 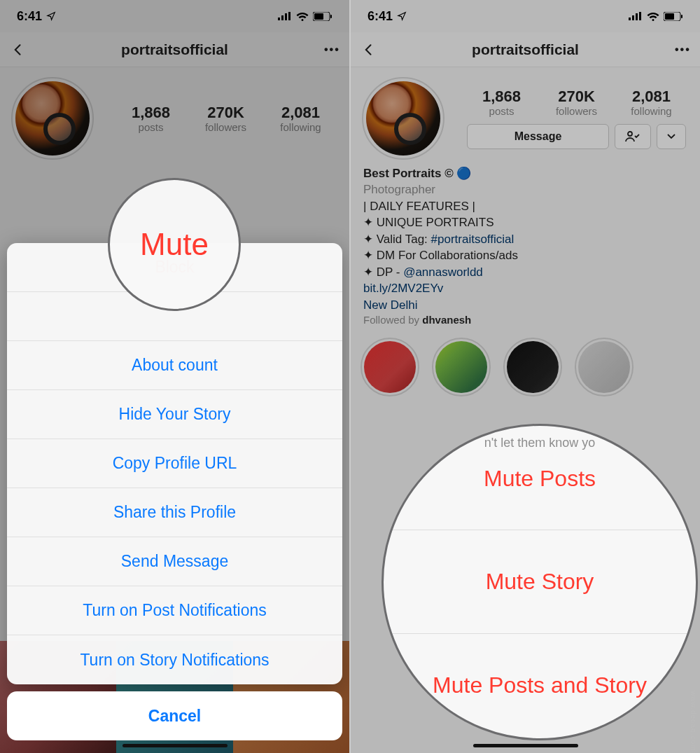 I want to click on sheet-story-notif: Turn on Story Notifications, so click(x=175, y=660).